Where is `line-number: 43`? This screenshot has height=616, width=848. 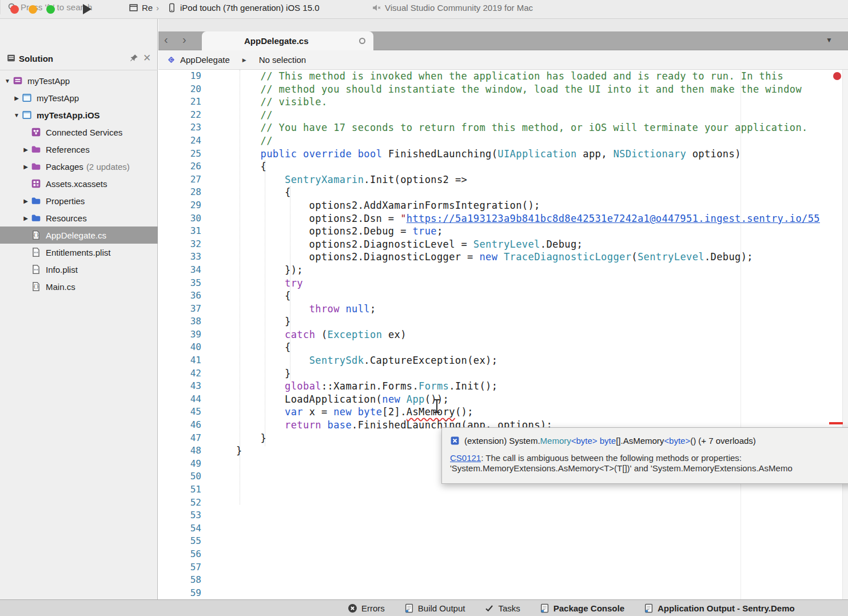 line-number: 43 is located at coordinates (180, 387).